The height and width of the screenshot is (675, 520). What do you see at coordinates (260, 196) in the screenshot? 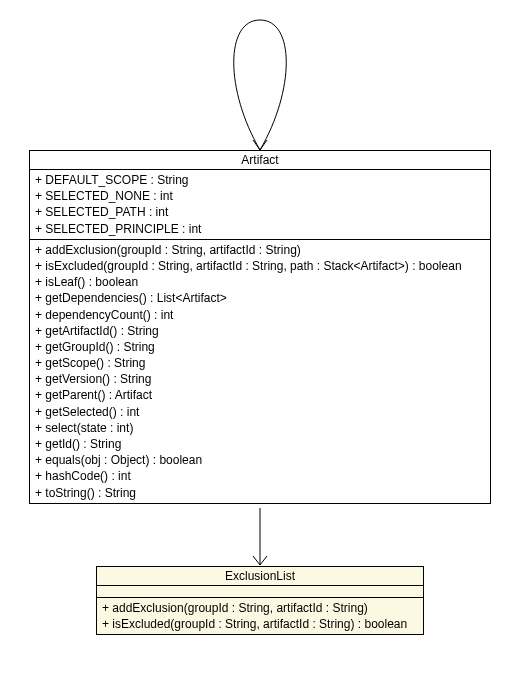
I see `attribute-row: + SELECTED_NONE : int` at bounding box center [260, 196].